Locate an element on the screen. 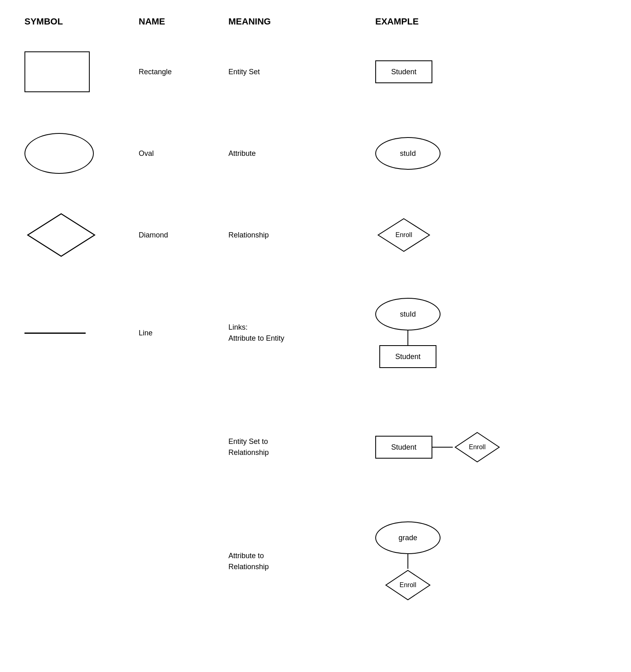 The height and width of the screenshot is (672, 631). example-oval-stuid-line: stuId is located at coordinates (408, 314).